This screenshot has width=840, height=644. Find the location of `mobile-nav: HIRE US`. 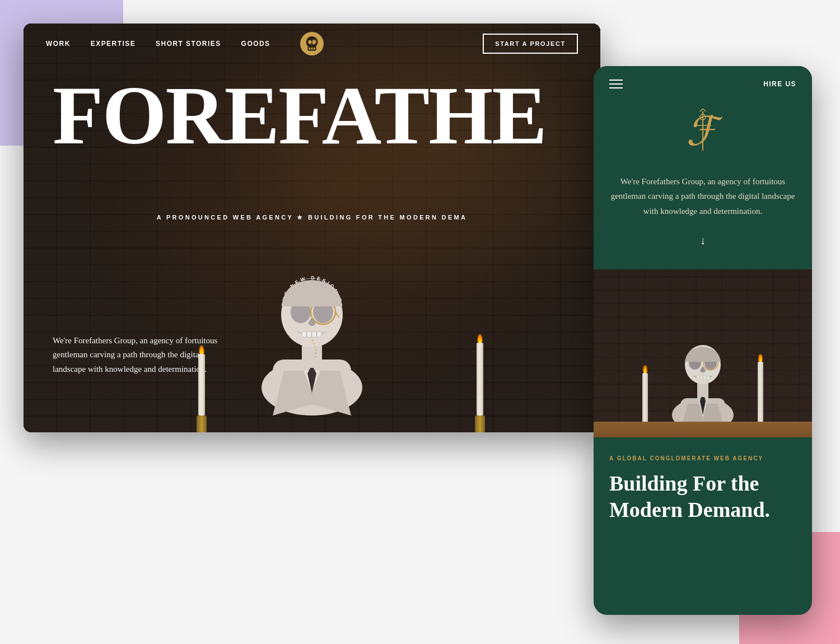

mobile-nav: HIRE US is located at coordinates (703, 87).